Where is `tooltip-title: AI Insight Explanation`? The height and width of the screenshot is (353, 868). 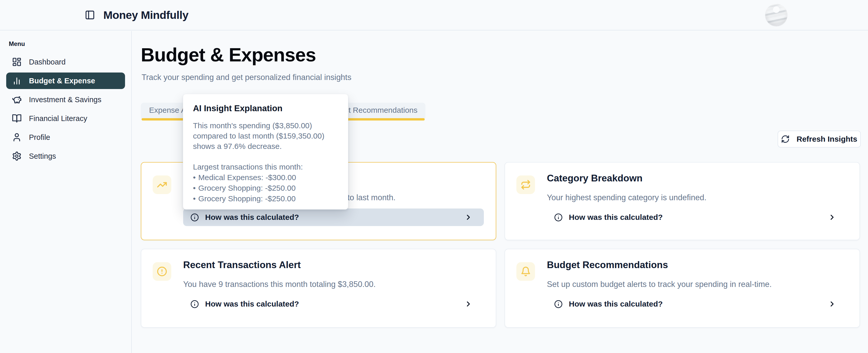 tooltip-title: AI Insight Explanation is located at coordinates (267, 108).